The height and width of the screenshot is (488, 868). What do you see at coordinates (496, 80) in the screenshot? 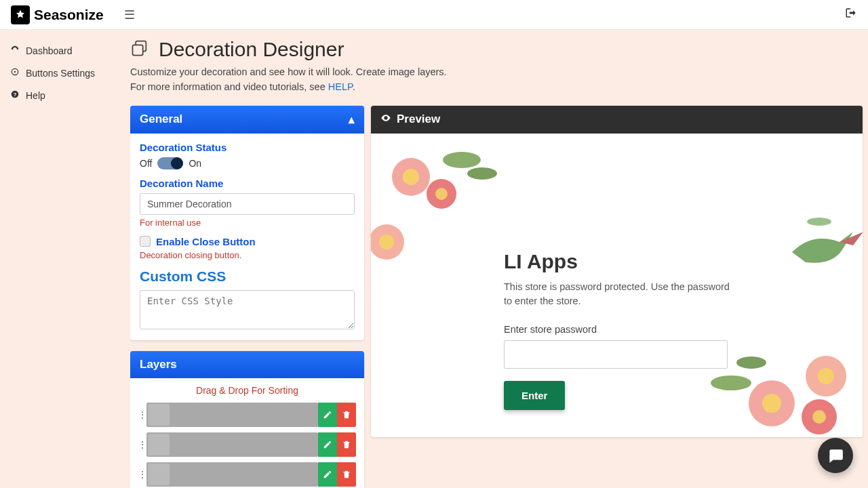
I see `page-subtitle: Customize your decoration and see how it…` at bounding box center [496, 80].